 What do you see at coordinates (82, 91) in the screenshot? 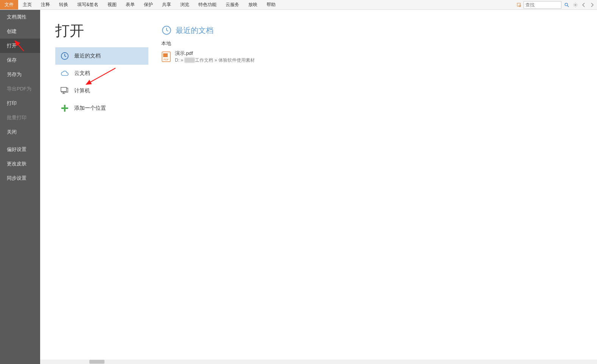
I see `location-label: 计算机` at bounding box center [82, 91].